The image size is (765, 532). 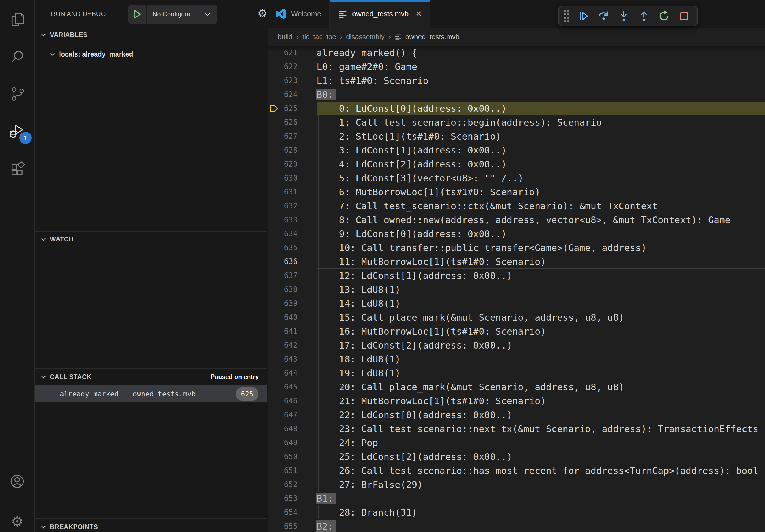 I want to click on editor-gutter: 650, so click(x=292, y=457).